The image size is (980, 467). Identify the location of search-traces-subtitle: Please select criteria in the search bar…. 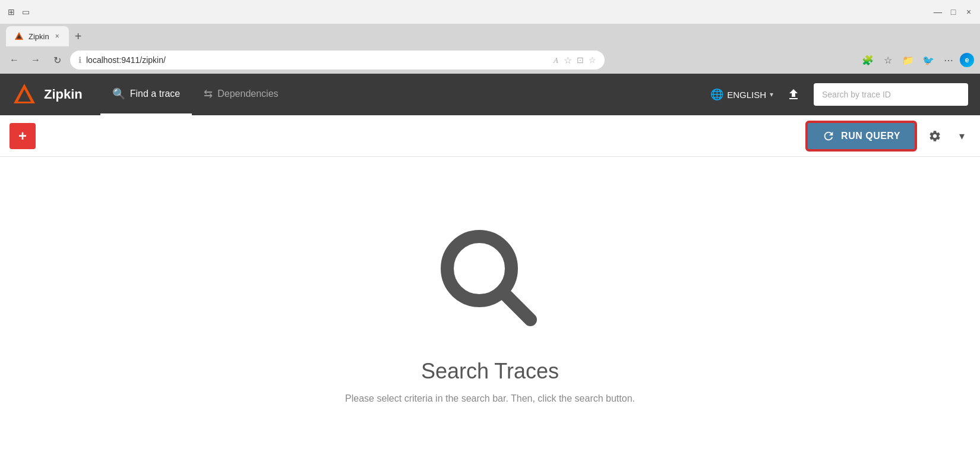
(490, 399).